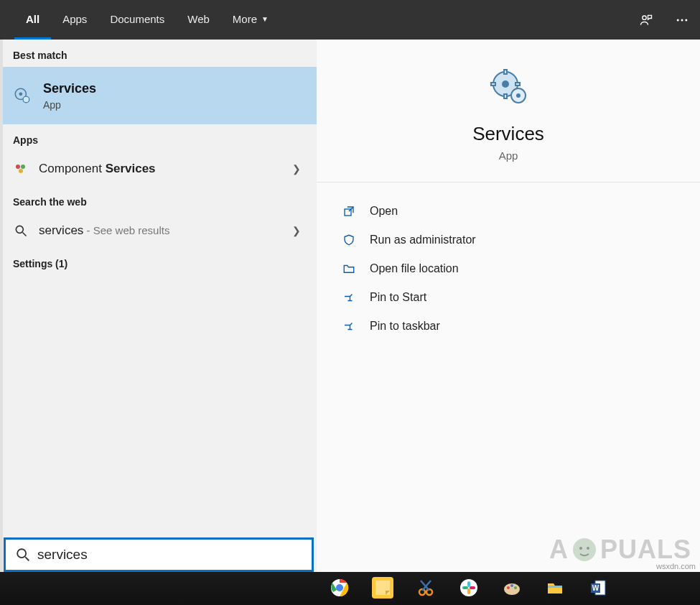  What do you see at coordinates (137, 19) in the screenshot?
I see `tab-label: Documents` at bounding box center [137, 19].